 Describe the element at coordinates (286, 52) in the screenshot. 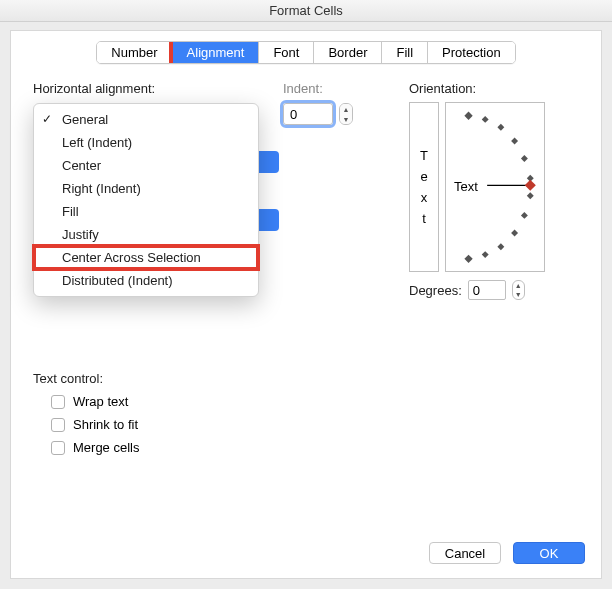

I see `tab-font: Font` at that location.